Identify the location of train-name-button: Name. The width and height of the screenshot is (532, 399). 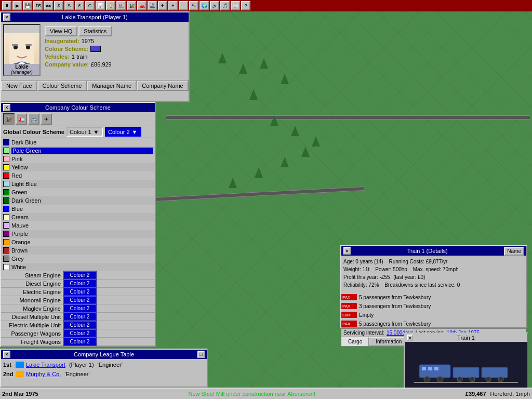
(514, 251).